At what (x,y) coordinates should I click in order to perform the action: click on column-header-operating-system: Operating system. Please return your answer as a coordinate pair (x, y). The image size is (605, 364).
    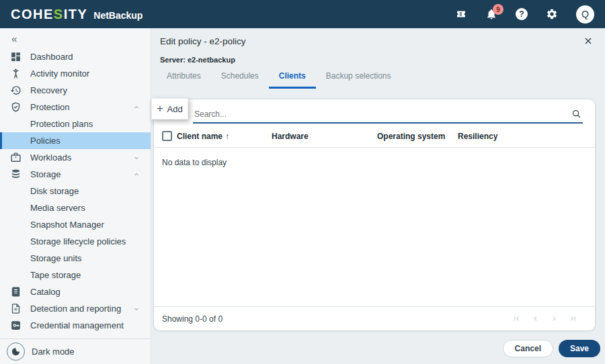
    Looking at the image, I should click on (417, 136).